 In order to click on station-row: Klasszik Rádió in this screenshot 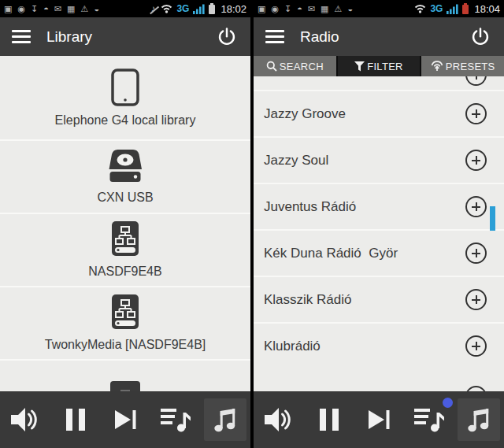, I will do `click(379, 299)`.